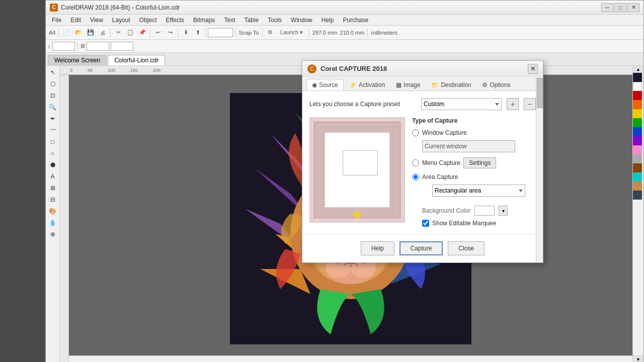 The image size is (644, 362). Describe the element at coordinates (479, 191) in the screenshot. I see `area-type-dropdown: Rectangular area Elliptical area Freehan…` at that location.